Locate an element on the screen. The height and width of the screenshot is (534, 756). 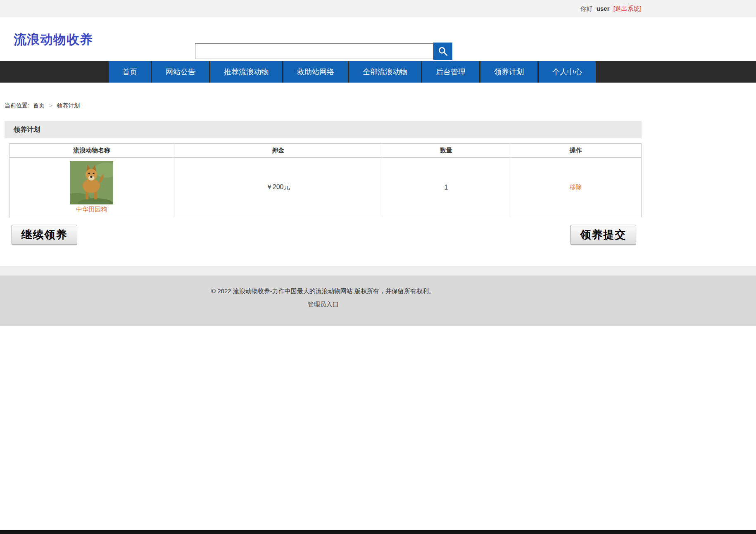
continue-adoption-button: 继续领养 is located at coordinates (45, 235).